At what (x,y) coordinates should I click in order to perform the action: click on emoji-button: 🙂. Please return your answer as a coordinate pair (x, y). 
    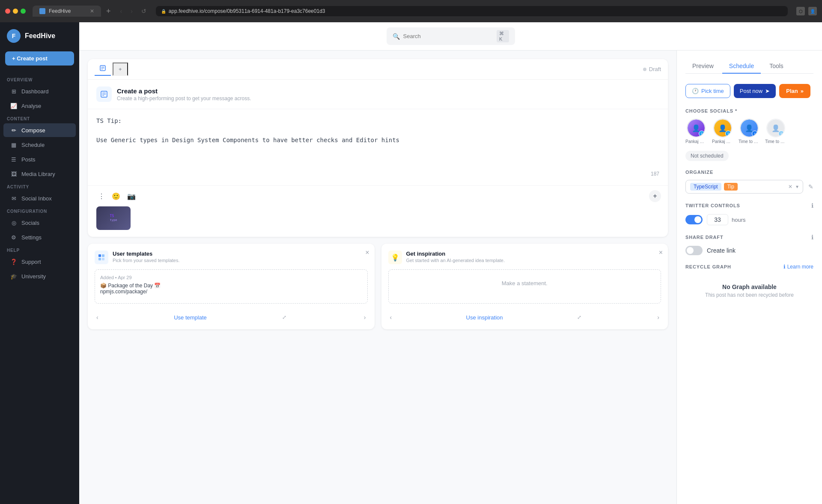
    Looking at the image, I should click on (116, 196).